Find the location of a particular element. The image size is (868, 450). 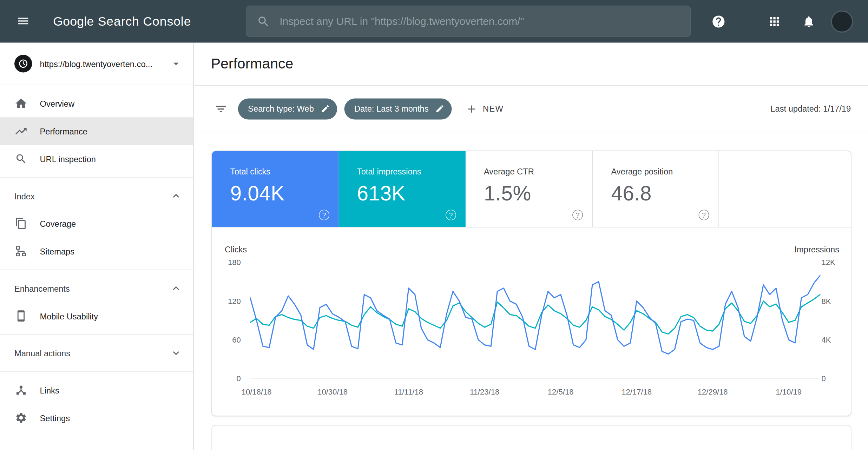

notifications-icon is located at coordinates (809, 21).